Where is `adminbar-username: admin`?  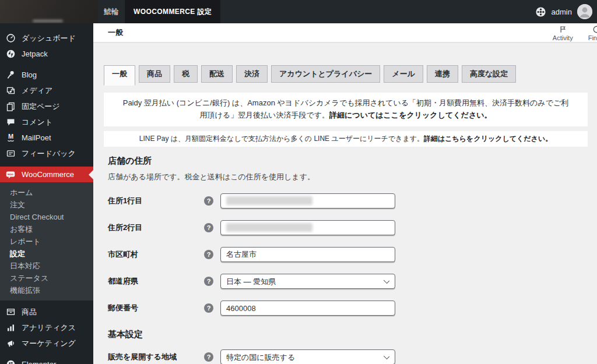
adminbar-username: admin is located at coordinates (562, 12).